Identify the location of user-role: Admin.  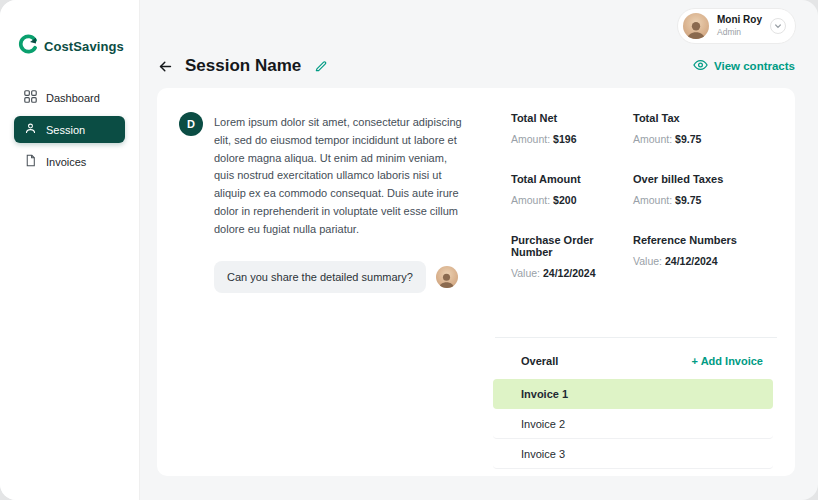
(740, 32).